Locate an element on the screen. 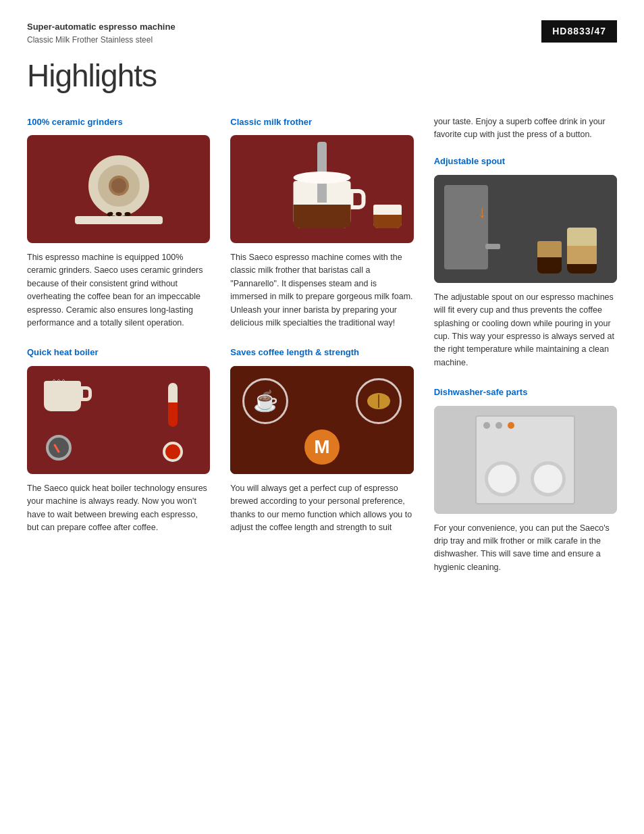 This screenshot has height=834, width=644. classic-milk-frother-text: This Saeco espresso machine comes with t… is located at coordinates (321, 290).